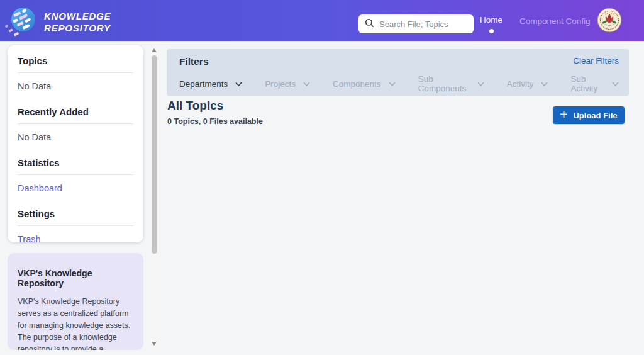 This screenshot has width=644, height=355. Describe the element at coordinates (423, 24) in the screenshot. I see `search-input` at that location.